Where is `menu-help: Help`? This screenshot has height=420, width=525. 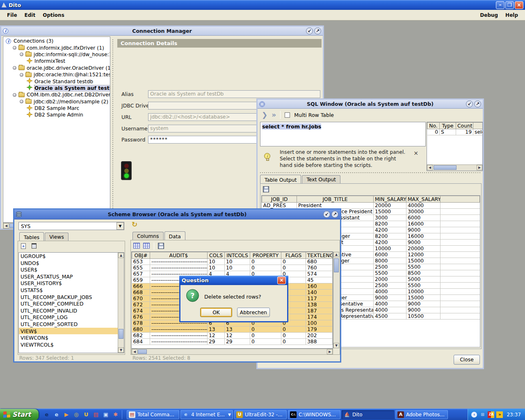 menu-help: Help is located at coordinates (512, 15).